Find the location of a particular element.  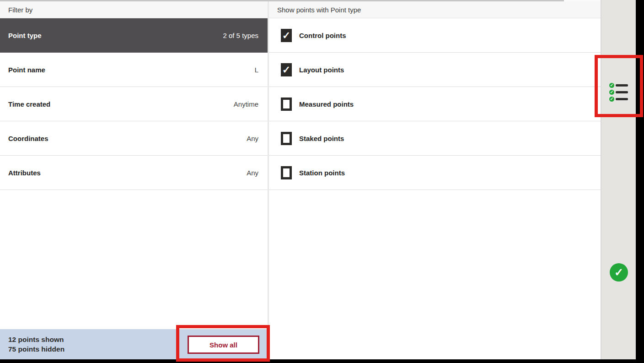

filter-row-label: Point type is located at coordinates (25, 36).